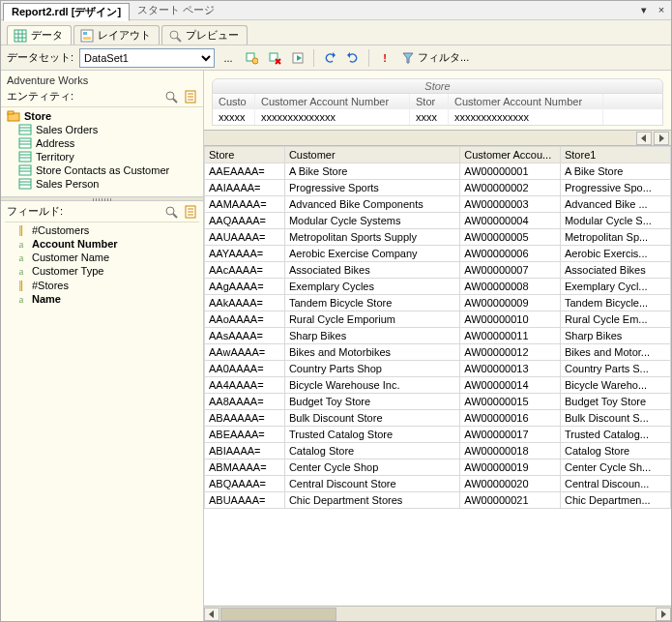  Describe the element at coordinates (438, 238) in the screenshot. I see `table-row: AAUAAAA=Metropolitan Sports SupplyAW0000…` at that location.